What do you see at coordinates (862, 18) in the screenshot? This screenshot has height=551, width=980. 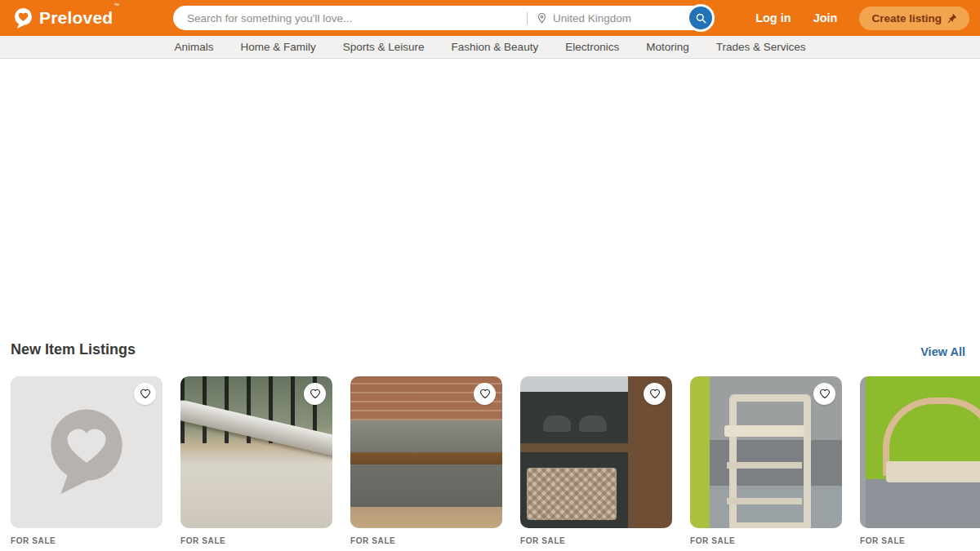 I see `header-auth-area: Log in Join Create listing` at bounding box center [862, 18].